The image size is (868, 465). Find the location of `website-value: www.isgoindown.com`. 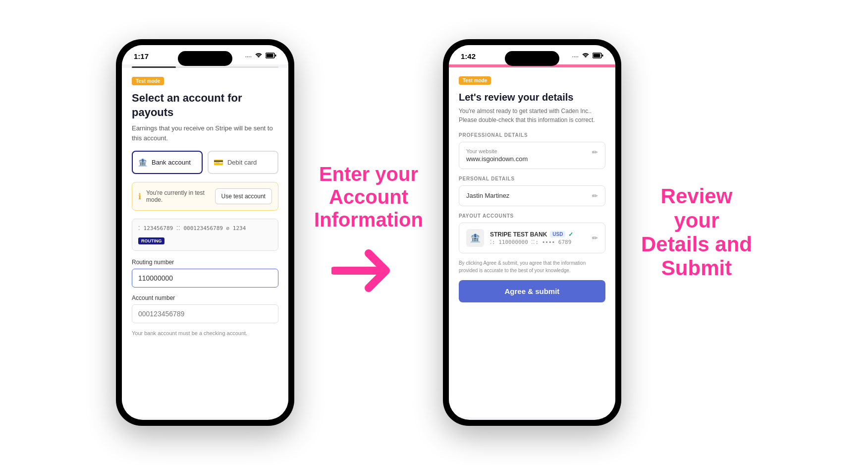

website-value: www.isgoindown.com is located at coordinates (529, 159).